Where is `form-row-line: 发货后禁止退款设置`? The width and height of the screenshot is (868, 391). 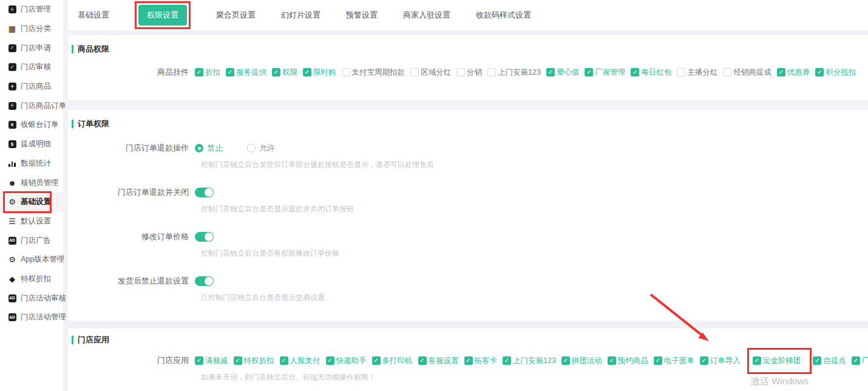 form-row-line: 发货后禁止退款设置 is located at coordinates (470, 281).